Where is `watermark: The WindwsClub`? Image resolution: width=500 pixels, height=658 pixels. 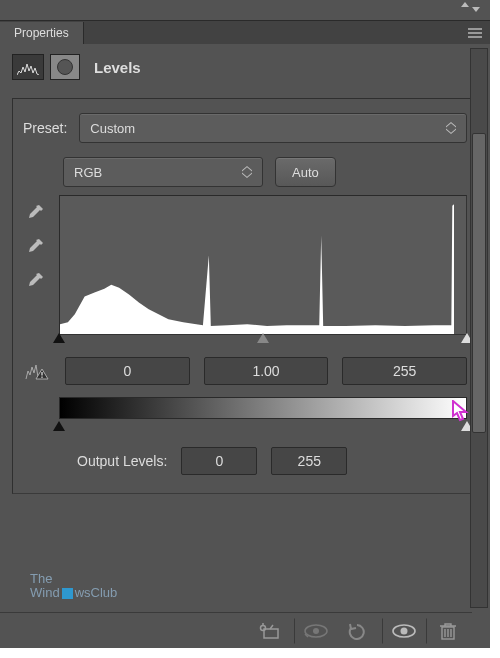
watermark: The WindwsClub is located at coordinates (74, 586).